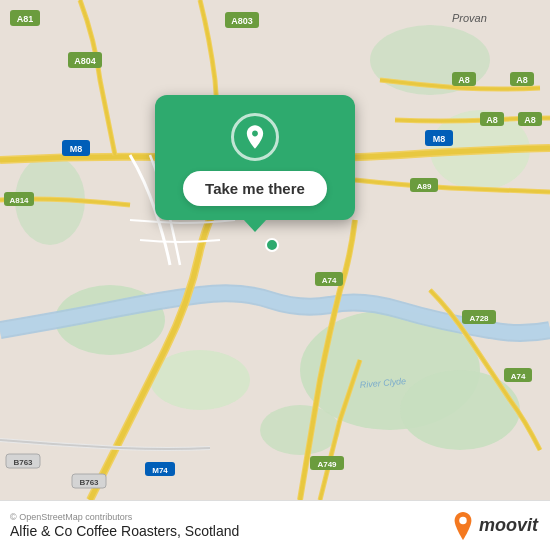  Describe the element at coordinates (255, 158) in the screenshot. I see `popup-card: Take me there` at that location.